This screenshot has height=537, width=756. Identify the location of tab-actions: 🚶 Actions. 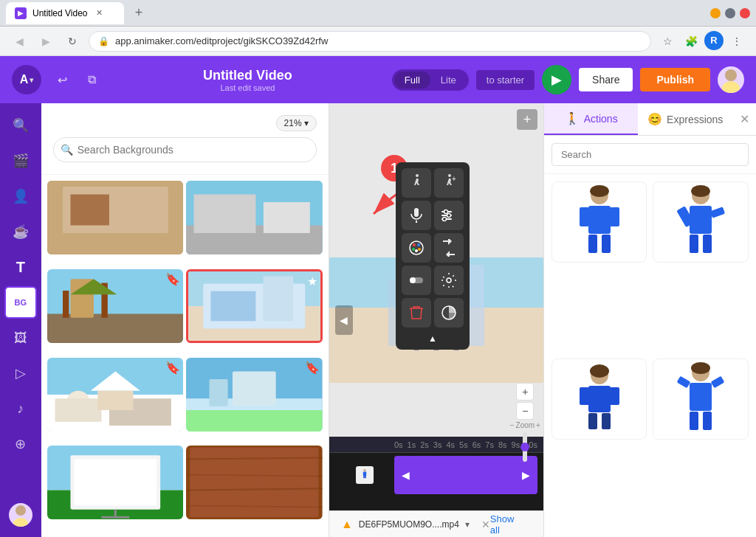
(591, 119).